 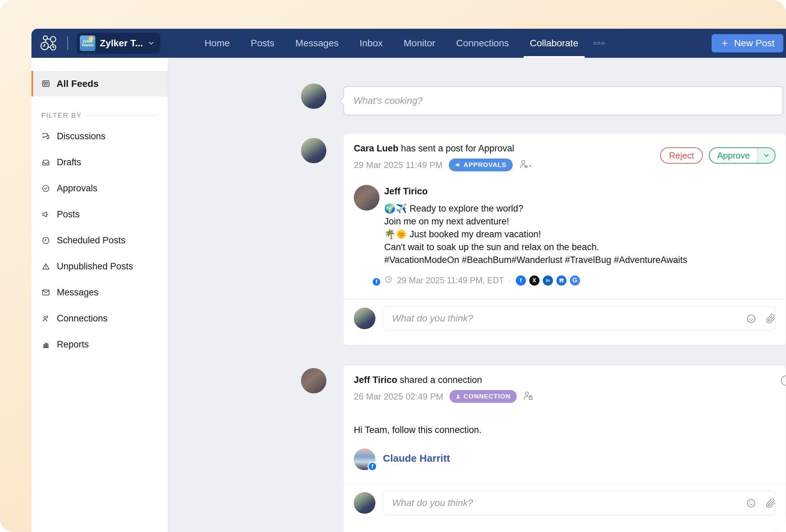 I want to click on filter-label: Connections, so click(x=82, y=318).